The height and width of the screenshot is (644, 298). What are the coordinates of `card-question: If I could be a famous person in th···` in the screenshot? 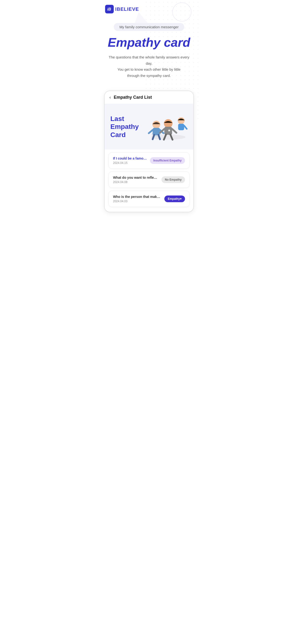 It's located at (130, 158).